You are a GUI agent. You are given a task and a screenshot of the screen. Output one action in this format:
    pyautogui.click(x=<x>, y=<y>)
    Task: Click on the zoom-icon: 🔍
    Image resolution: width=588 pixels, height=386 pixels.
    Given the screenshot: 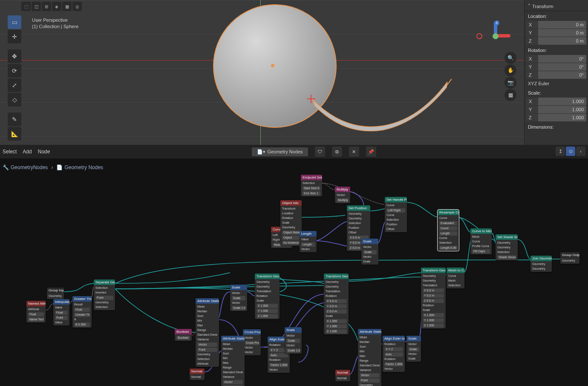 What is the action you would take?
    pyautogui.click(x=510, y=58)
    